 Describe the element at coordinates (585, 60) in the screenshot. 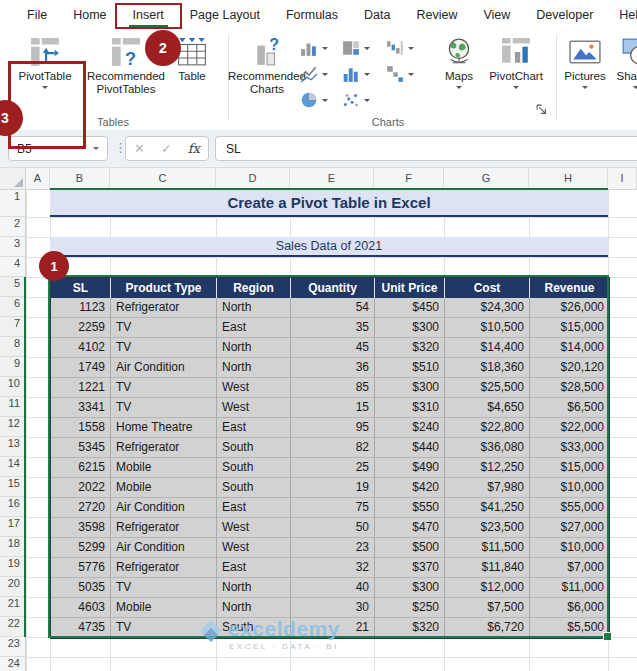

I see `pictures-button: Pictures` at that location.